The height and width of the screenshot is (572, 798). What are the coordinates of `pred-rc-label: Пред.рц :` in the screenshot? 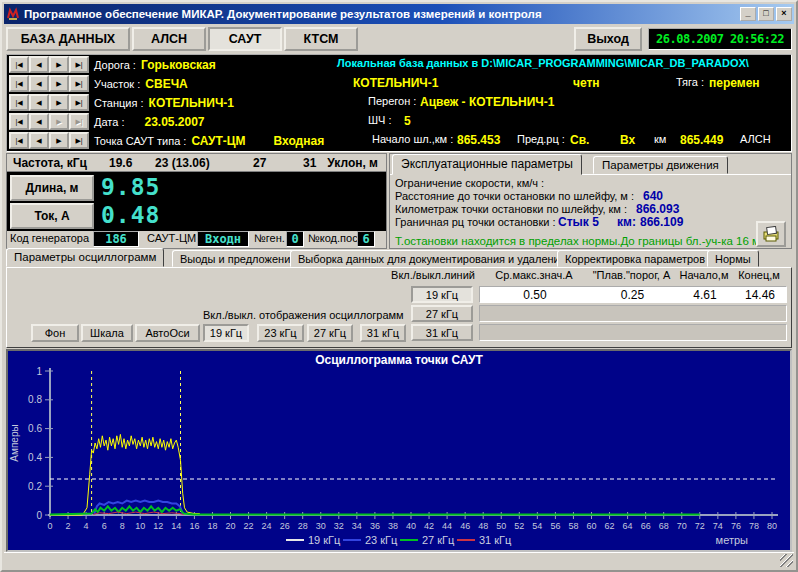 It's located at (541, 139).